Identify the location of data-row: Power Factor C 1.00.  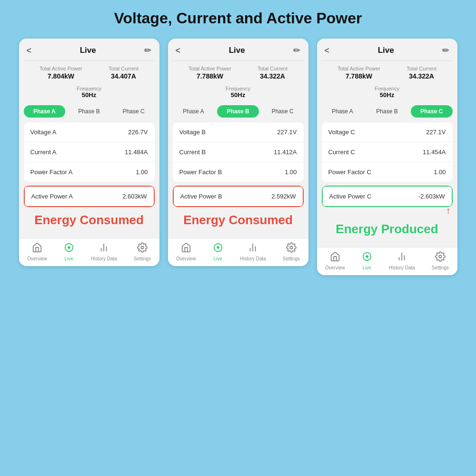
(387, 172).